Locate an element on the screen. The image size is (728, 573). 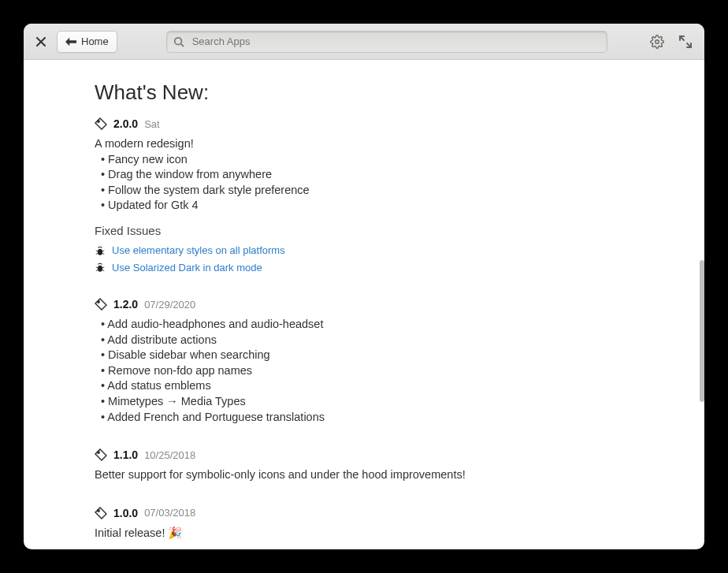
release-entry: 1.0.0 07/03/2018 Initial release! 🎉 is located at coordinates (364, 524).